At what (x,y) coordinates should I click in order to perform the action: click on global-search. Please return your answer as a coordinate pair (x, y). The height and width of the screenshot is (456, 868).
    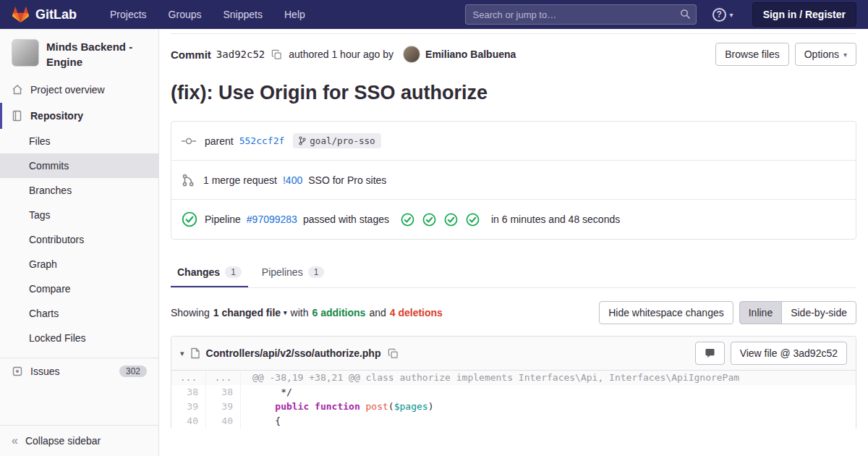
    Looking at the image, I should click on (581, 14).